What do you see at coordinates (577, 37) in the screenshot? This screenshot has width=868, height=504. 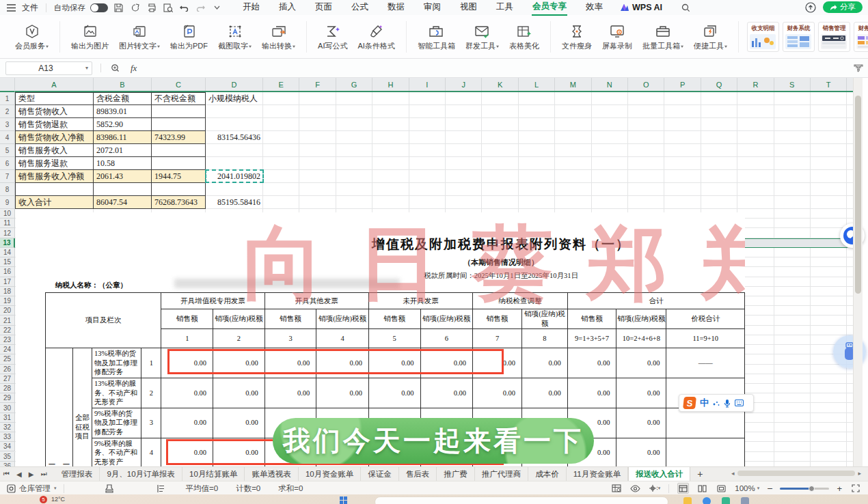 I see `ribbon-button-文件瘦身: 文件瘦身` at bounding box center [577, 37].